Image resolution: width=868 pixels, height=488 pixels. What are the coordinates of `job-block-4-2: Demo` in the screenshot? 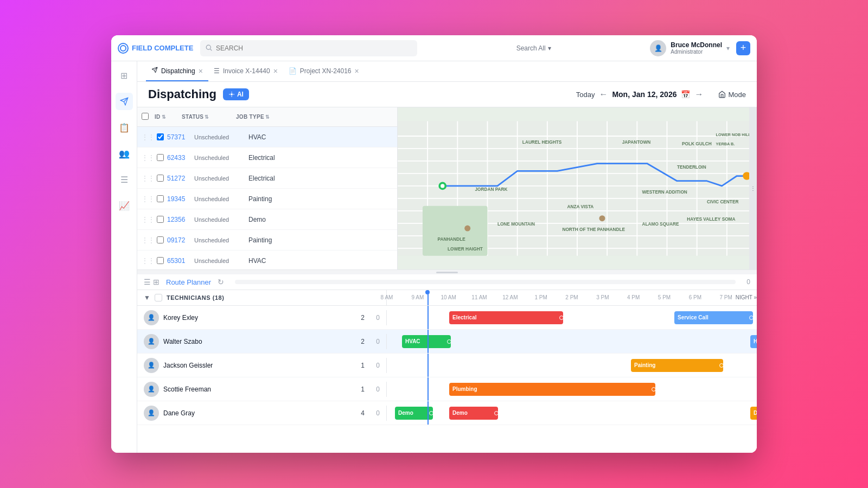 It's located at (754, 413).